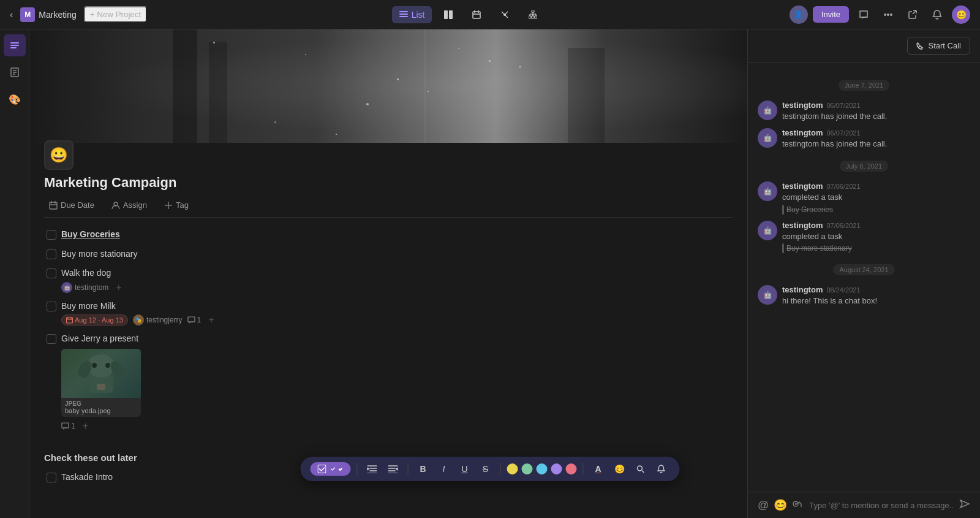  I want to click on gif-icon, so click(797, 505).